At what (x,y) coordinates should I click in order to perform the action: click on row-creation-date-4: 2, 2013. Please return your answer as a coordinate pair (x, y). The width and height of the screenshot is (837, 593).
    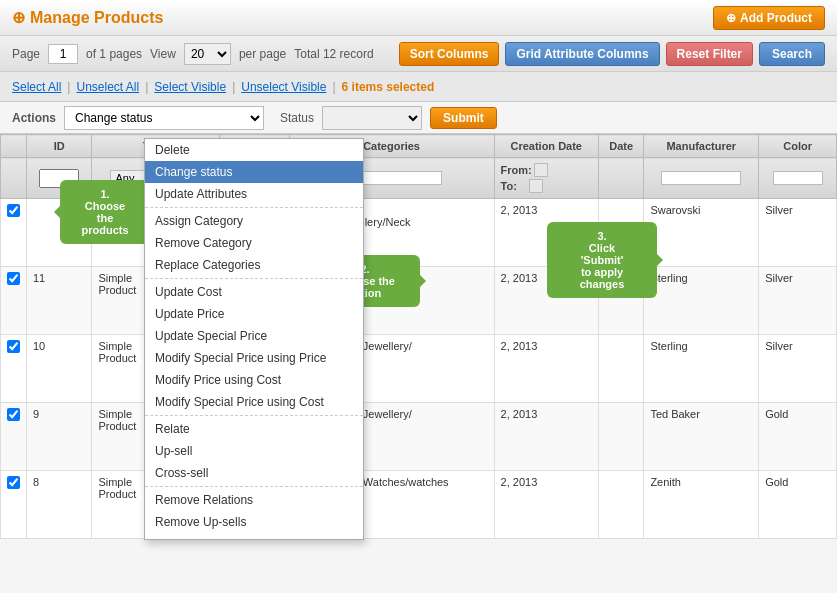
    Looking at the image, I should click on (546, 437).